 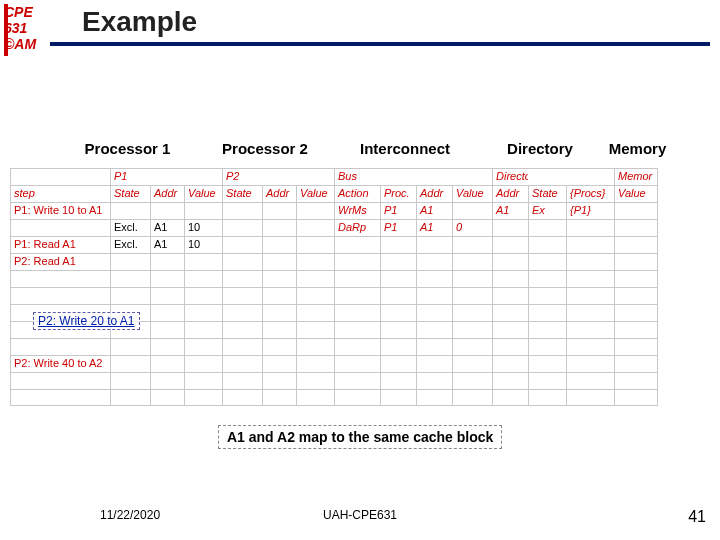 I want to click on hdr-bus-addr: Addr, so click(x=434, y=194).